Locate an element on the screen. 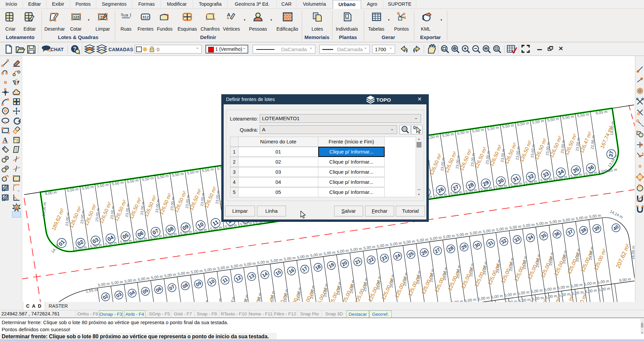 This screenshot has height=341, width=644. svg-text: TOPO is located at coordinates (384, 100).